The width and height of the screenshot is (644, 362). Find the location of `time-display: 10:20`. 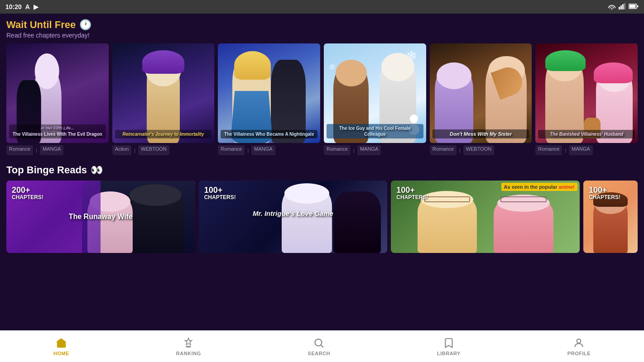

time-display: 10:20 is located at coordinates (14, 7).